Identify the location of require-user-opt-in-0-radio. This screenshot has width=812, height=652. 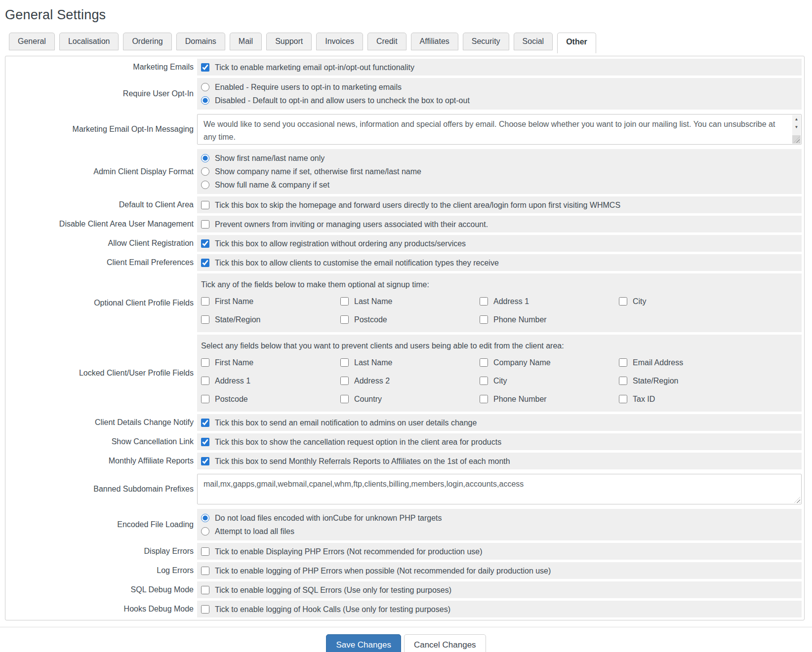
(205, 87).